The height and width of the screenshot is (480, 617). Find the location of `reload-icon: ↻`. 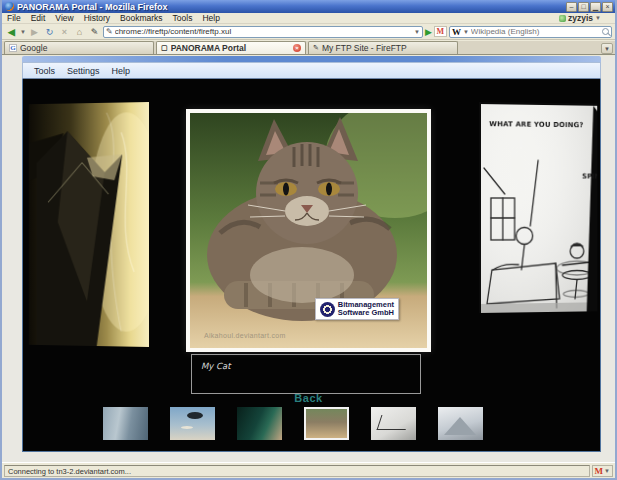

reload-icon: ↻ is located at coordinates (50, 32).